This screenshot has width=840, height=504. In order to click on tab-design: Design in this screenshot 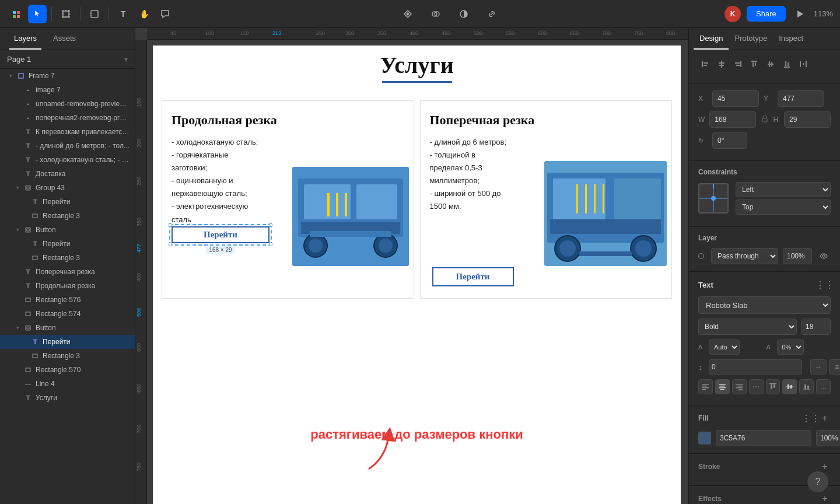, I will do `click(711, 38)`.